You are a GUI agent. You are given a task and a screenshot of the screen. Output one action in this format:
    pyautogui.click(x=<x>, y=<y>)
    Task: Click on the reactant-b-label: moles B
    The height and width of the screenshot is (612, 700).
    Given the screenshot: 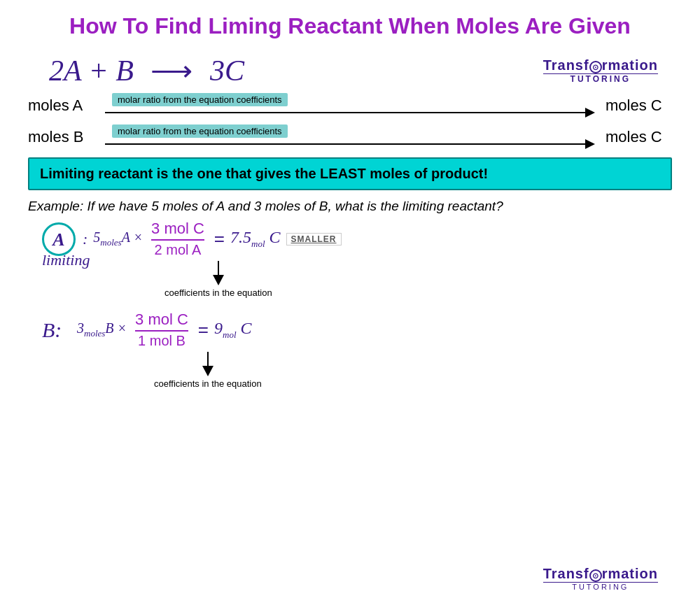 What is the action you would take?
    pyautogui.click(x=63, y=137)
    